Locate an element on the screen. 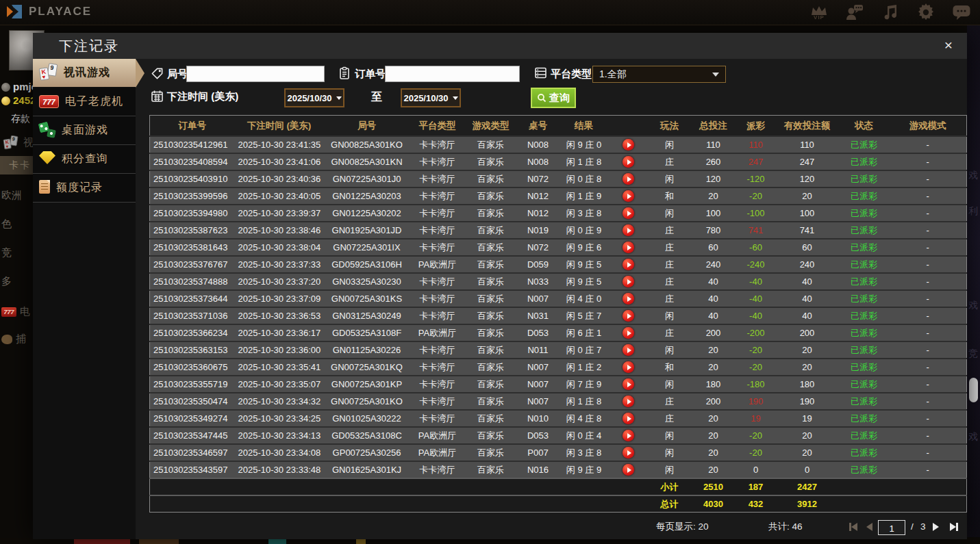 This screenshot has height=544, width=980. cell-payout: -20 is located at coordinates (756, 367).